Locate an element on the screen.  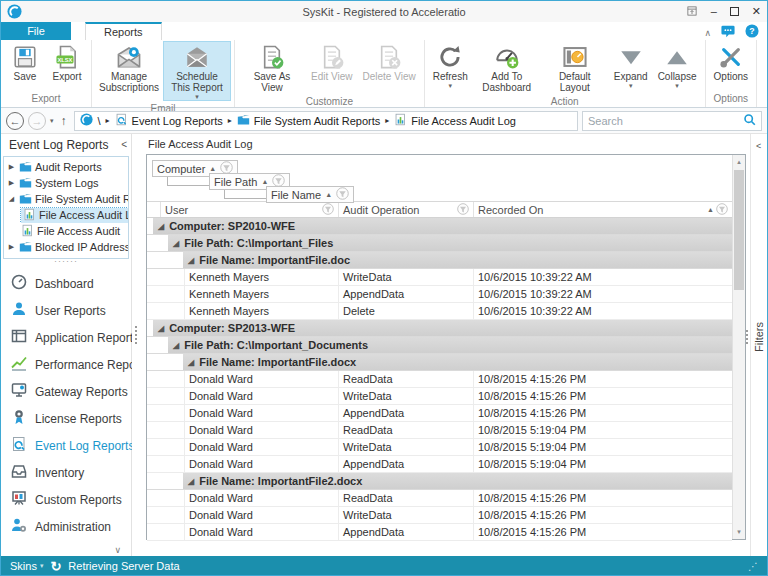
search-icon is located at coordinates (750, 121).